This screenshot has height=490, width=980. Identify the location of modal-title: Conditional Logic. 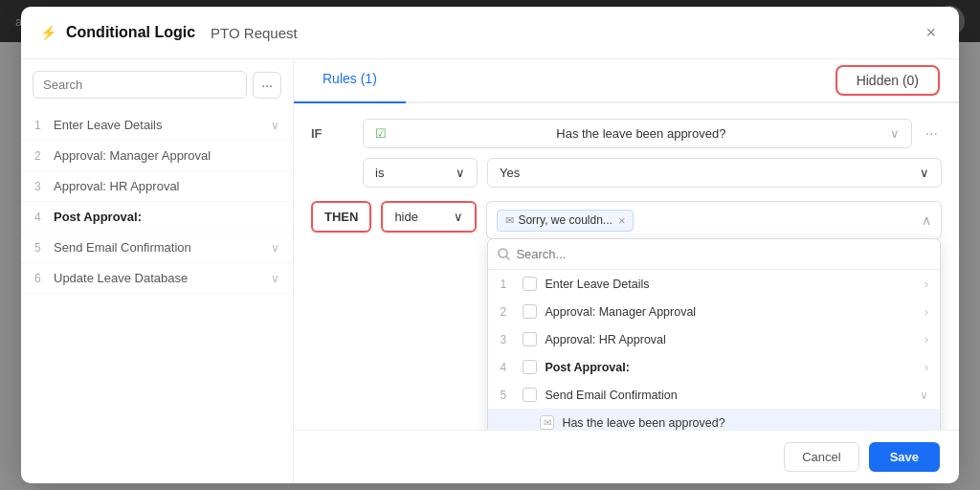
(130, 33).